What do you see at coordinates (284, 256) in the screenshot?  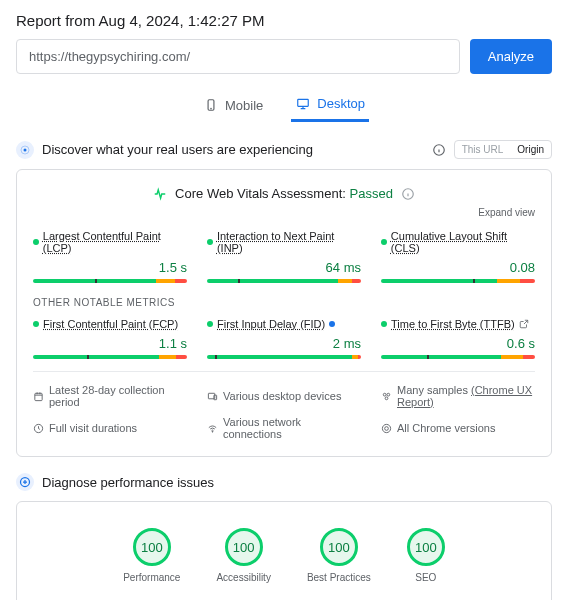 I see `core-metrics-grid: Largest Contentful Paint (LCP) 1.5 s Int…` at bounding box center [284, 256].